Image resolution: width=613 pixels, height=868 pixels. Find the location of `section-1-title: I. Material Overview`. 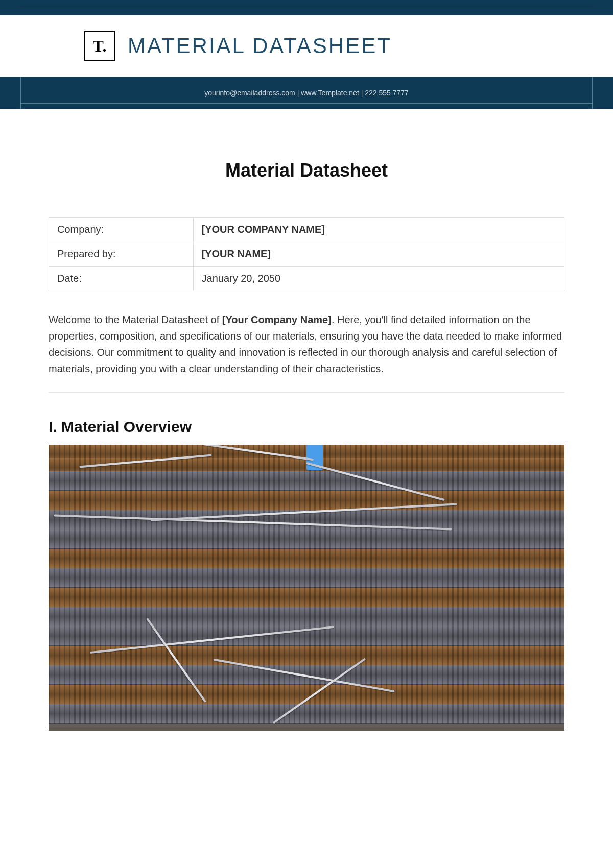

section-1-title: I. Material Overview is located at coordinates (306, 427).